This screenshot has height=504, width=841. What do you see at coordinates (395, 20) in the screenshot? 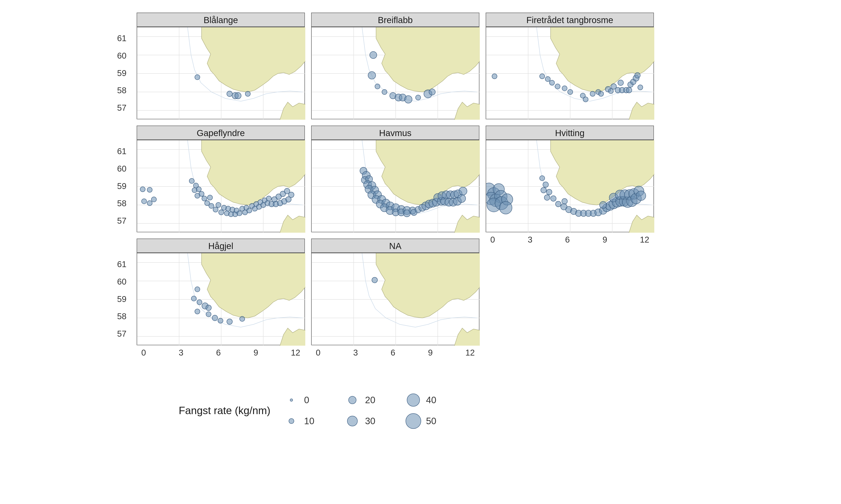
I see `facet-title: Breiflabb` at bounding box center [395, 20].